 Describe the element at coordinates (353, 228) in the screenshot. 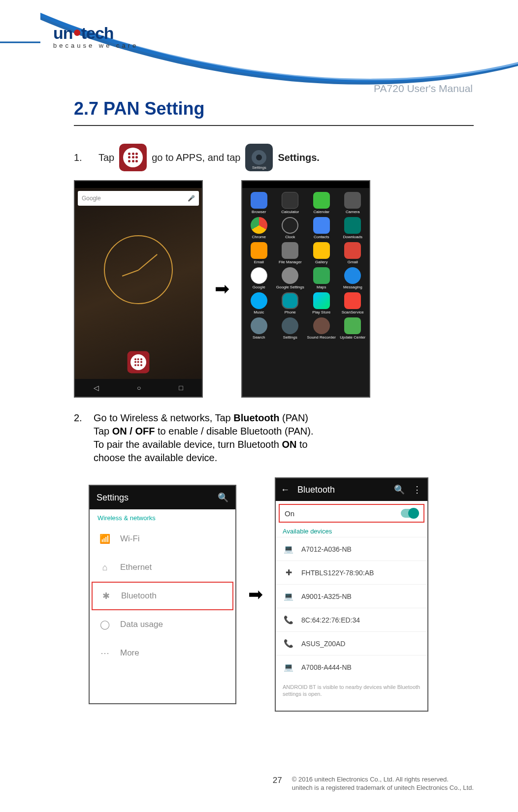

I see `app-downloads: Downloads` at that location.